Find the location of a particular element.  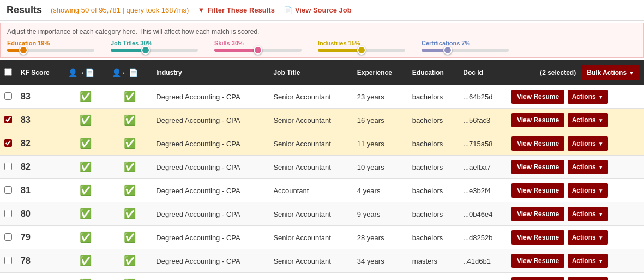

doc-id-cell: ...715a58 is located at coordinates (483, 144).